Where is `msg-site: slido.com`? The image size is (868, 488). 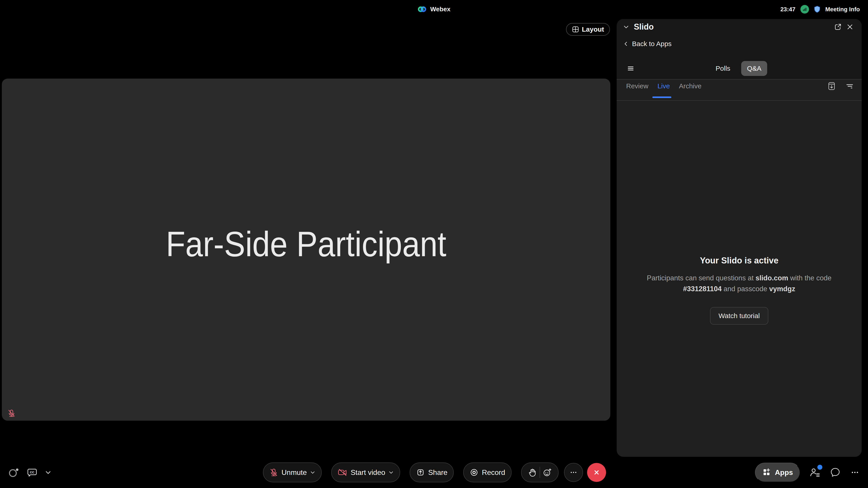
msg-site: slido.com is located at coordinates (772, 278).